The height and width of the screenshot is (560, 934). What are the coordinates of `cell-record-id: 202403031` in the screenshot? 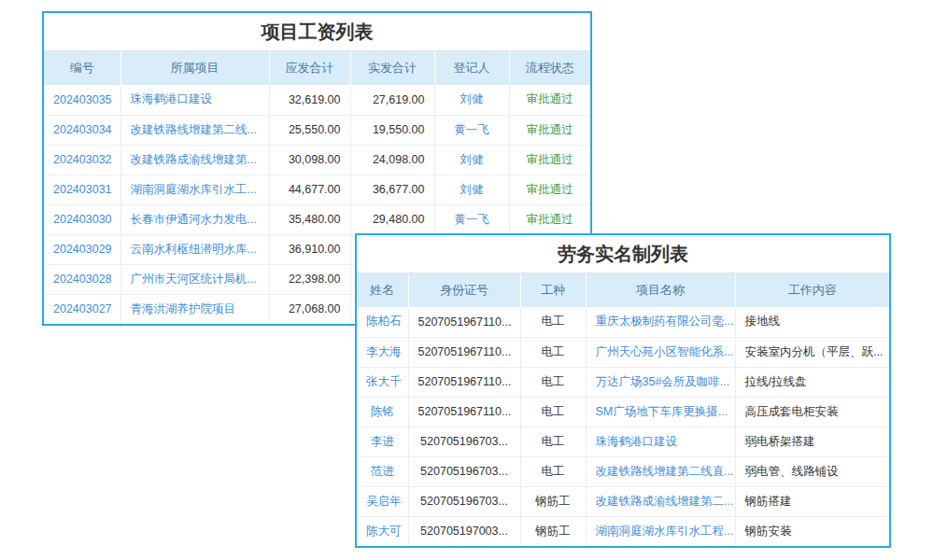 It's located at (82, 189).